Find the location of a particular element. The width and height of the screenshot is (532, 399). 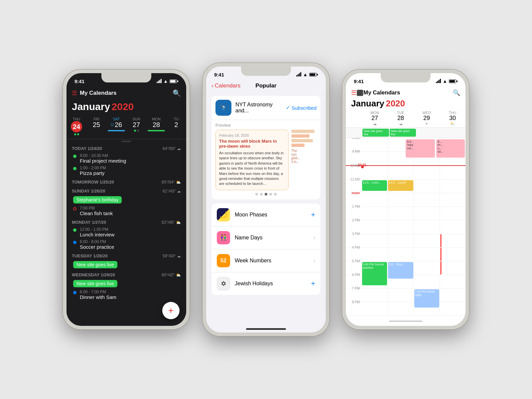

grid-col-tue-5pm: 5:0... Dinn... is located at coordinates (401, 268).